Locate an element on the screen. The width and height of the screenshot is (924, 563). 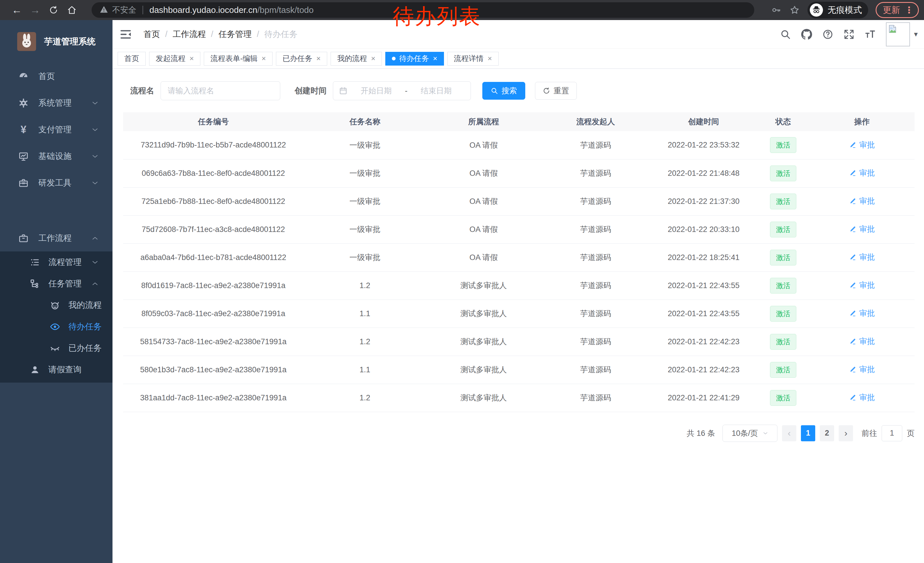
page-unit-label: 页 is located at coordinates (910, 433).